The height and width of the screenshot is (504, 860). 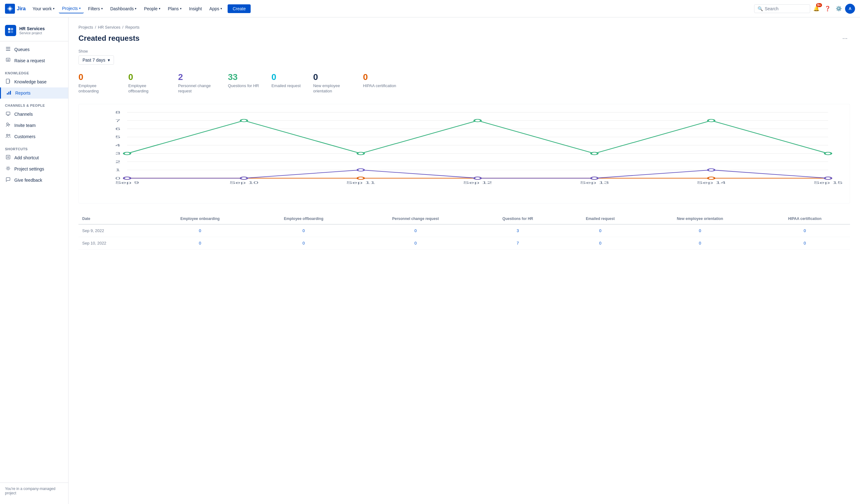 I want to click on table-header-4: Questions for HR, so click(x=518, y=219).